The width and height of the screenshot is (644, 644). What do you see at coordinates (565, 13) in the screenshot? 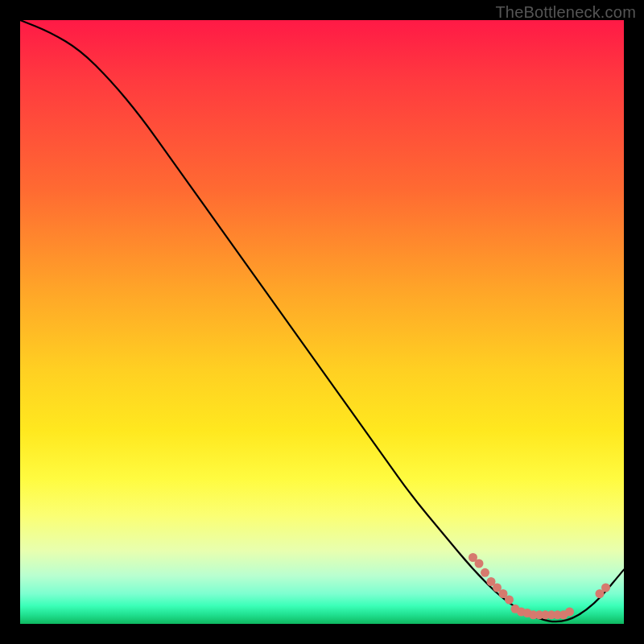
I see `watermark-text: TheBottleneck.com` at bounding box center [565, 13].